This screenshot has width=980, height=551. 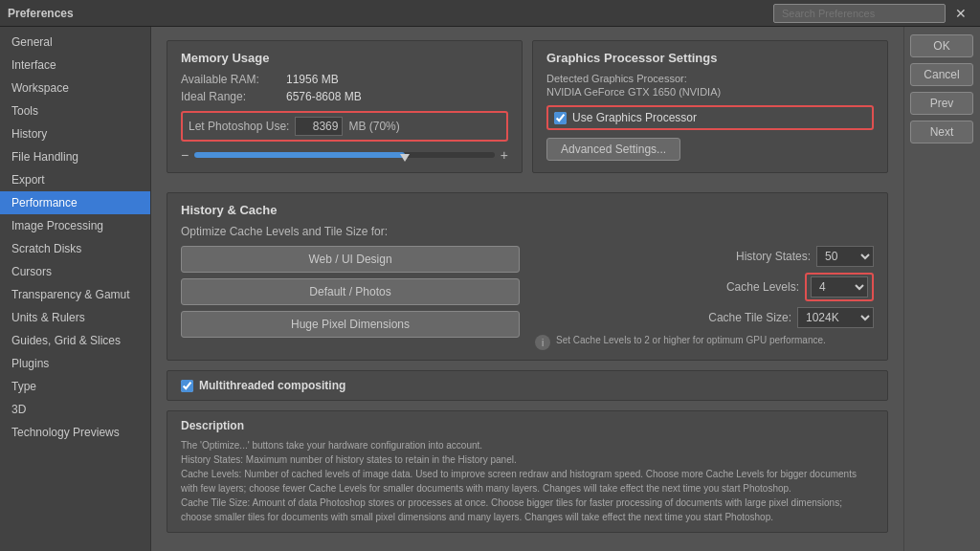 I want to click on sidebar-item-guides: Guides, Grid & Slices, so click(x=75, y=341).